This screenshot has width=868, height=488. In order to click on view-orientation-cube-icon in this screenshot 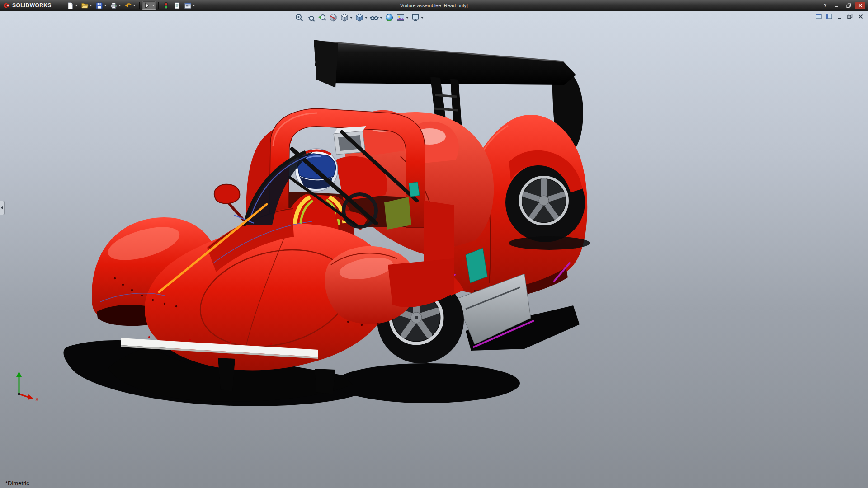, I will do `click(344, 18)`.